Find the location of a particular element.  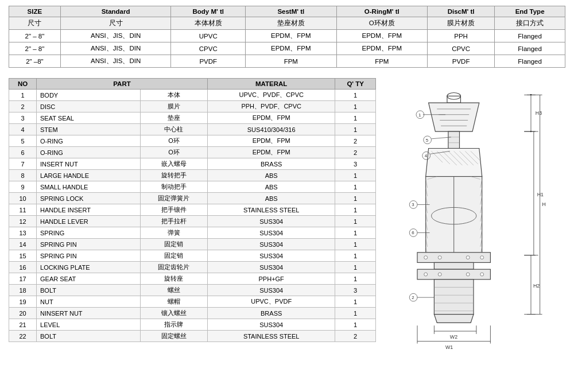

cell-material-10: STAINLESS STEEL is located at coordinates (272, 210).